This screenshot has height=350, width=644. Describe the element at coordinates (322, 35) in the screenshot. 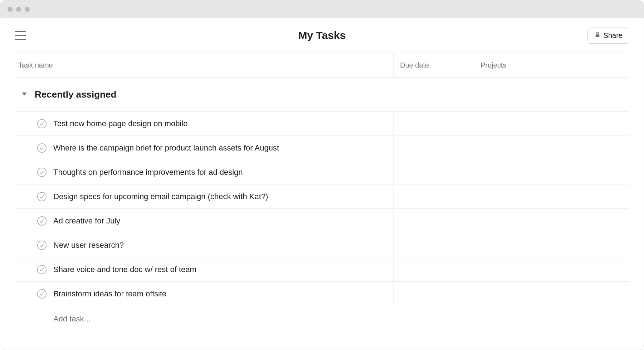

I see `app-header: My Tasks Share` at that location.